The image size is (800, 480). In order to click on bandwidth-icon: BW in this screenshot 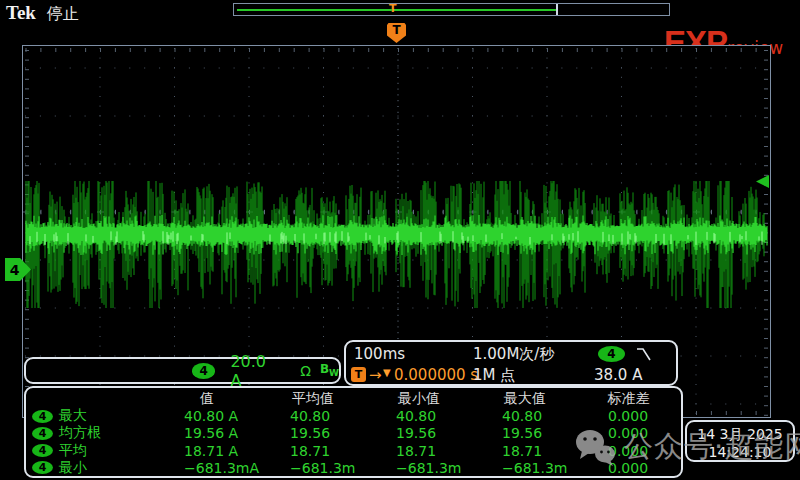, I will do `click(330, 370)`.